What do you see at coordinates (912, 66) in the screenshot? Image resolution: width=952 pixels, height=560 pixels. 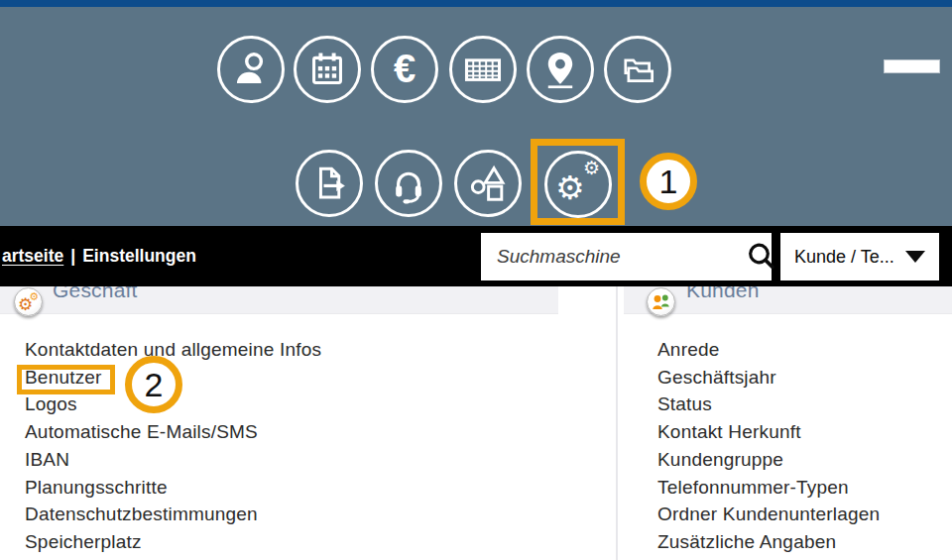 I see `top-right-menu-bar` at bounding box center [912, 66].